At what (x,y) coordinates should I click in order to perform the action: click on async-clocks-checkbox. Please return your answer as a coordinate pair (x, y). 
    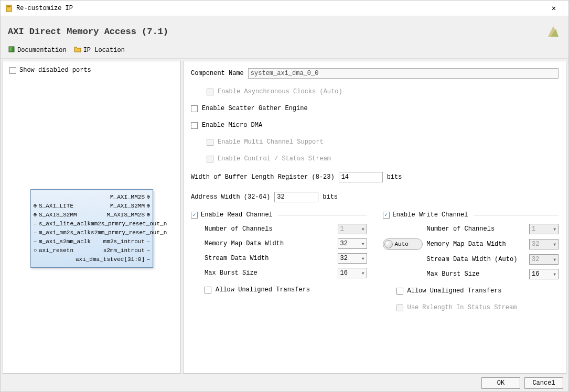
    Looking at the image, I should click on (210, 92).